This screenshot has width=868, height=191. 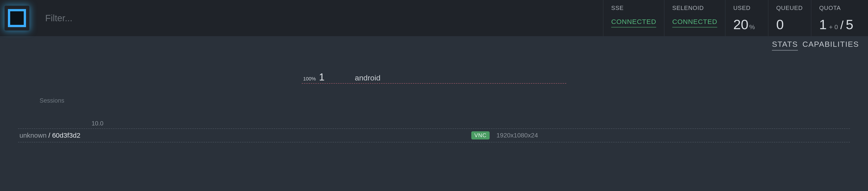 I want to click on logo-square-icon, so click(x=17, y=18).